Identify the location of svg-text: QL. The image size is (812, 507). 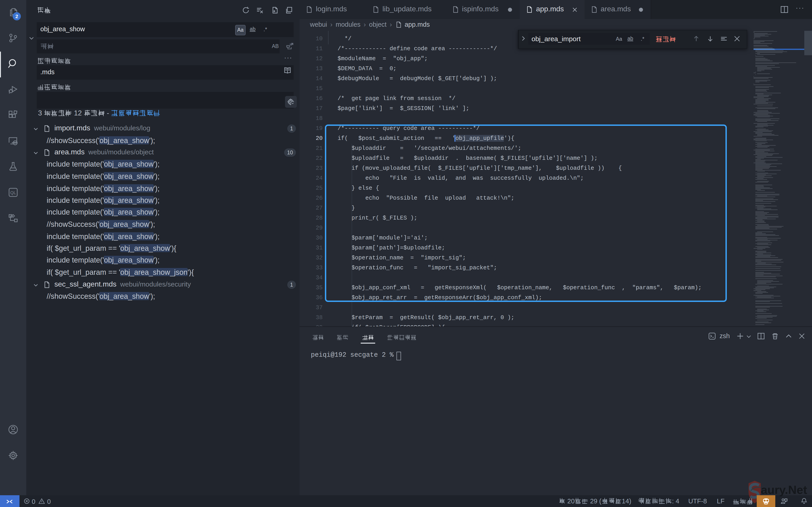
(13, 193).